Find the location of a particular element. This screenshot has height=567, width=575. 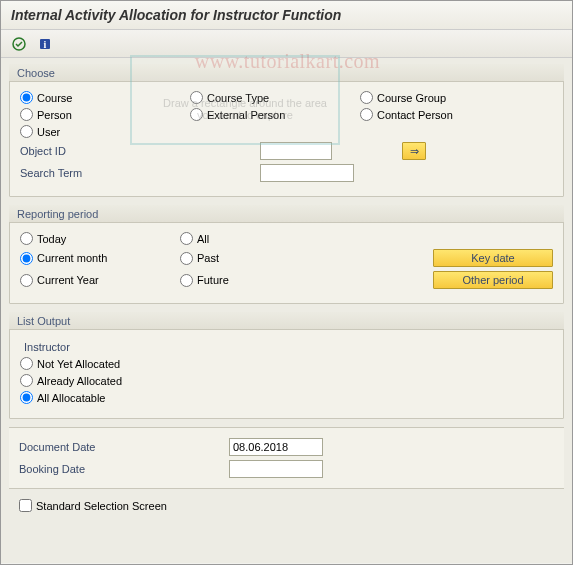

radio-external-person is located at coordinates (196, 114).